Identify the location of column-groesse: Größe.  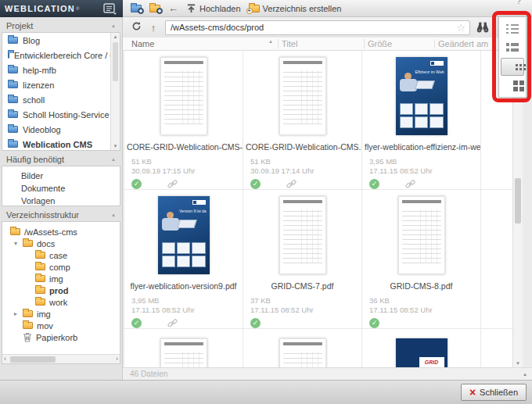
(380, 44).